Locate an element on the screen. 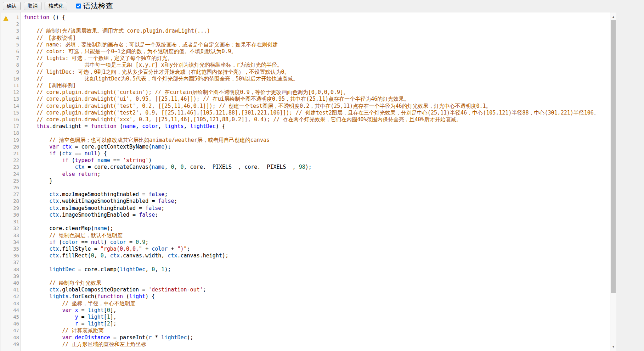 The width and height of the screenshot is (644, 351). code-line-text: if (ctx == null) { is located at coordinates (316, 154).